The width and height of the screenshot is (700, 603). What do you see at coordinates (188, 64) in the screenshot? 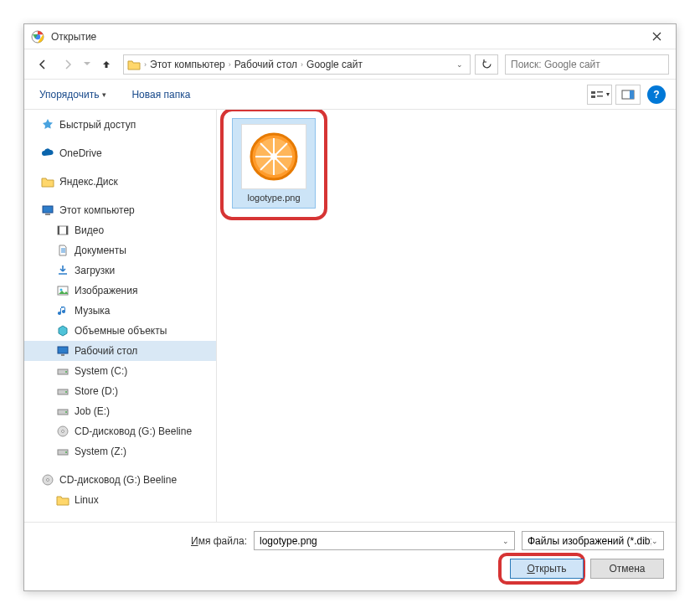
I see `breadcrumb-segment: Этот компьютер` at bounding box center [188, 64].